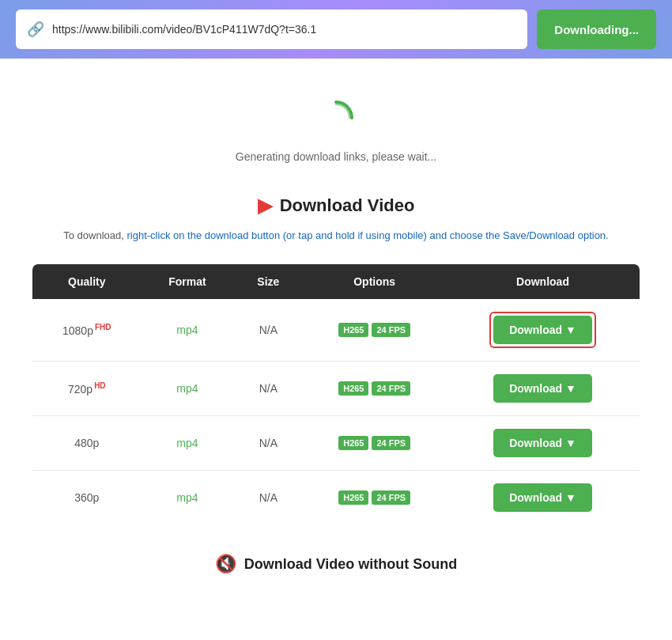  Describe the element at coordinates (375, 282) in the screenshot. I see `col-options: Options` at that location.